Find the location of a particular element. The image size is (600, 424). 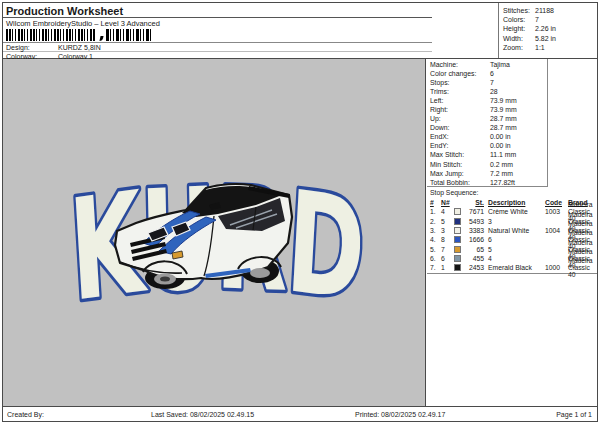

machine-row-label: Max Jump: is located at coordinates (460, 174).